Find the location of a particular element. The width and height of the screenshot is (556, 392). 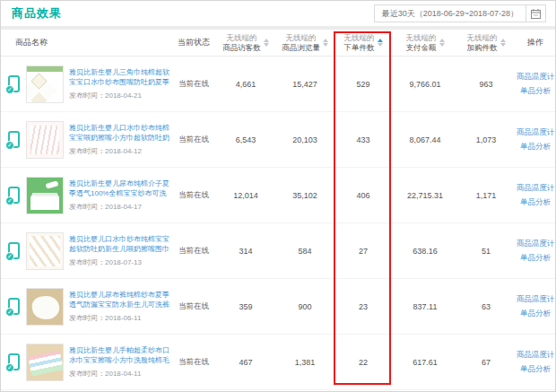

cell-payment: 638.16 is located at coordinates (425, 251).